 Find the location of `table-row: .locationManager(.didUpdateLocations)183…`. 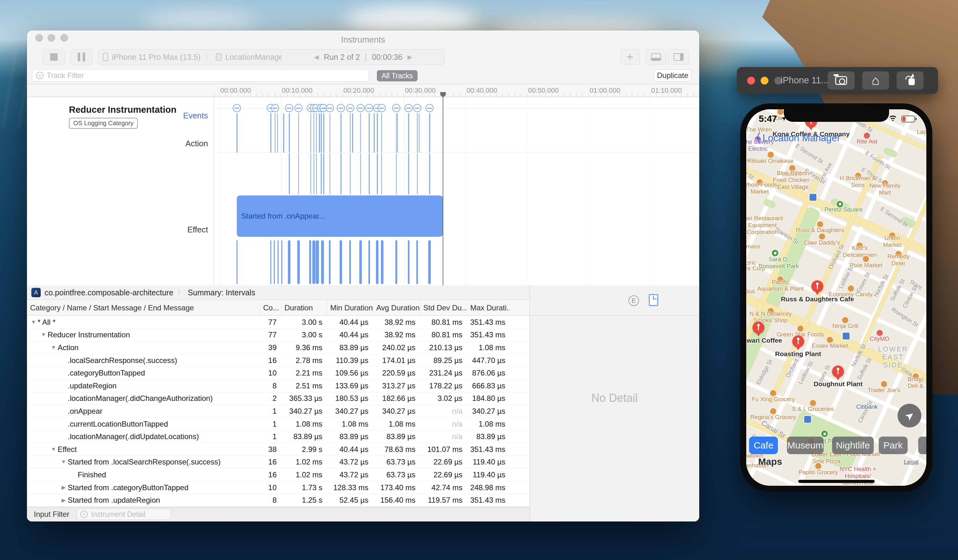

table-row: .locationManager(.didUpdateLocations)183… is located at coordinates (278, 437).